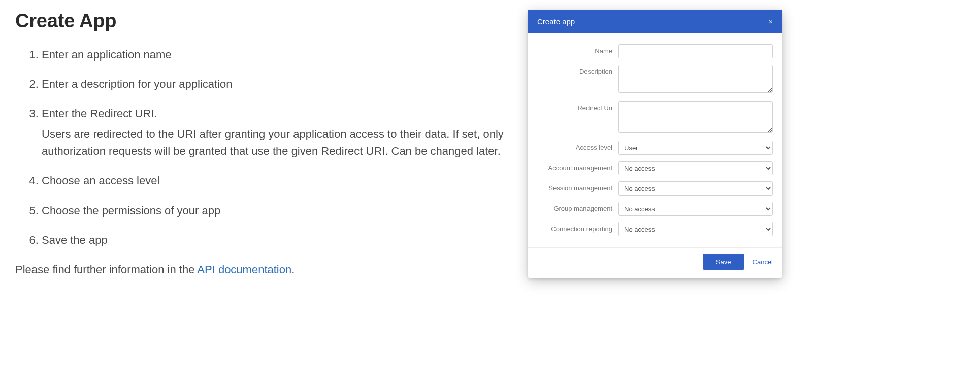 The height and width of the screenshot is (384, 980). Describe the element at coordinates (106, 269) in the screenshot. I see `footnote-prefix: Please find further information in the` at that location.